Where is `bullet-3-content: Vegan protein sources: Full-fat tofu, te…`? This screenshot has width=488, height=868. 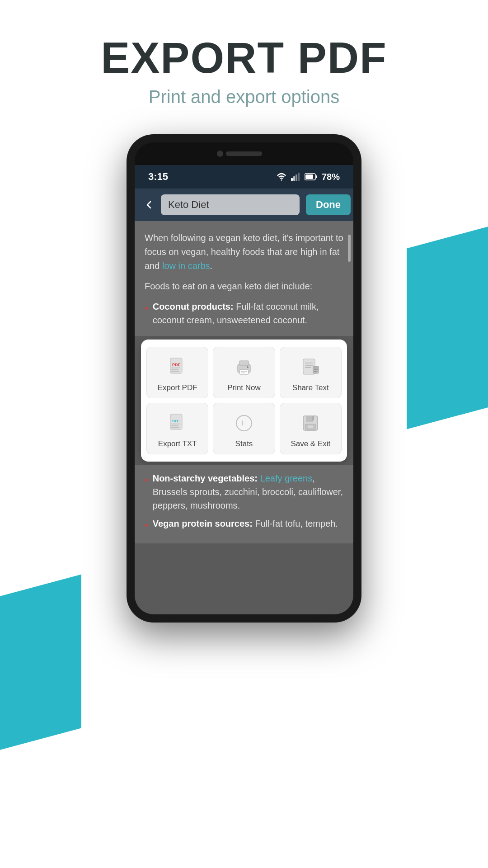
bullet-3-content: Vegan protein sources: Full-fat tofu, te… is located at coordinates (245, 524).